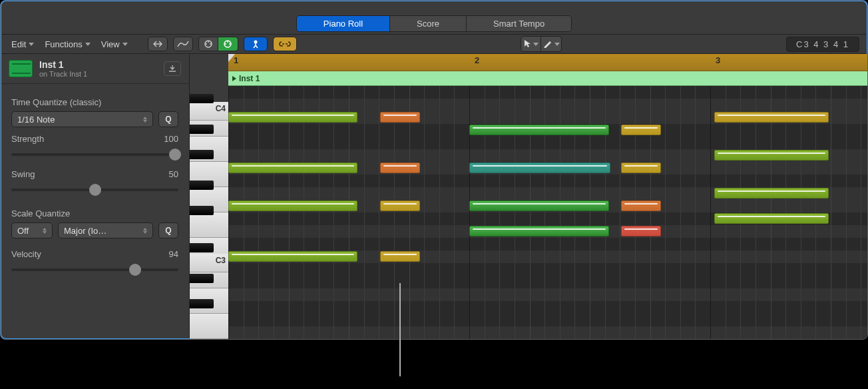 This screenshot has height=389, width=868. Describe the element at coordinates (434, 24) in the screenshot. I see `editor-tabs: Piano Roll Score Smart Tempo` at that location.